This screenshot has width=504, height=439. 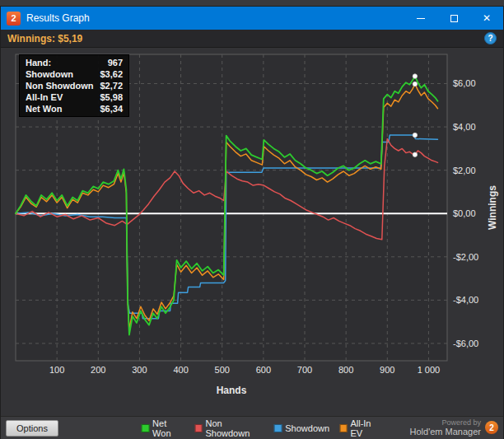 What do you see at coordinates (466, 257) in the screenshot?
I see `y-tick-label: -$2,00` at bounding box center [466, 257].